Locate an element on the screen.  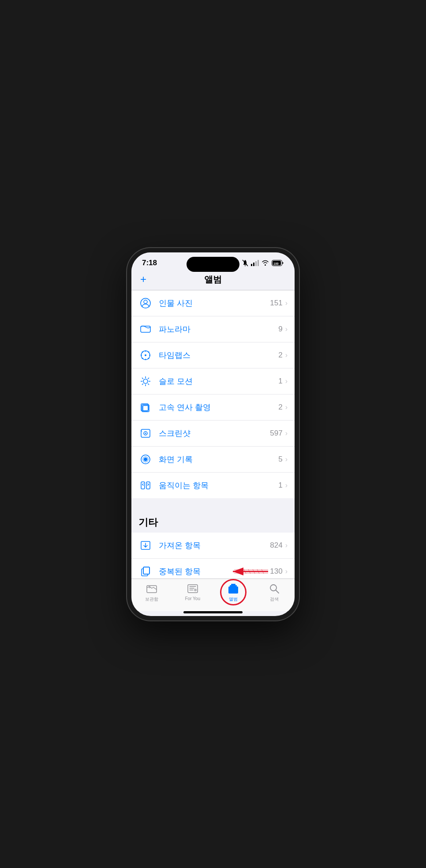
albums-tab-label: 앨범 is located at coordinates (233, 599).